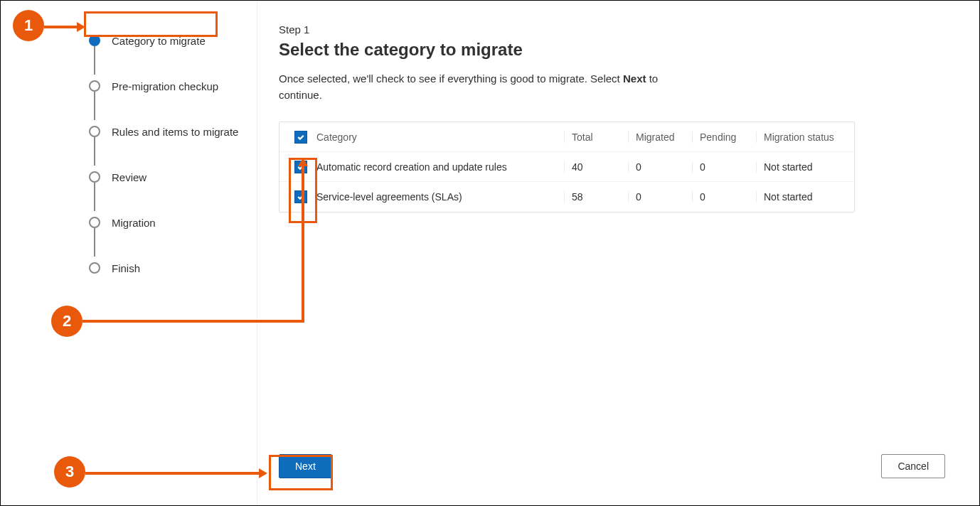 This screenshot has width=980, height=506. What do you see at coordinates (596, 167) in the screenshot?
I see `cell-total: 40` at bounding box center [596, 167].